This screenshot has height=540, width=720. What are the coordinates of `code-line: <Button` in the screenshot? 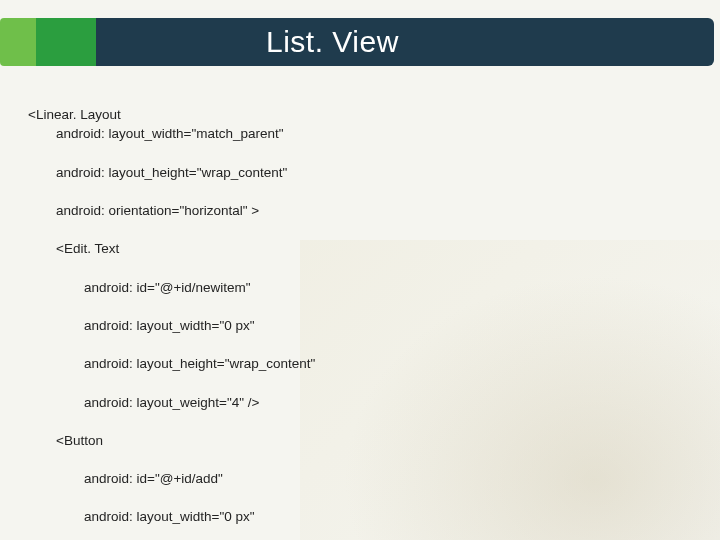 It's located at (264, 440).